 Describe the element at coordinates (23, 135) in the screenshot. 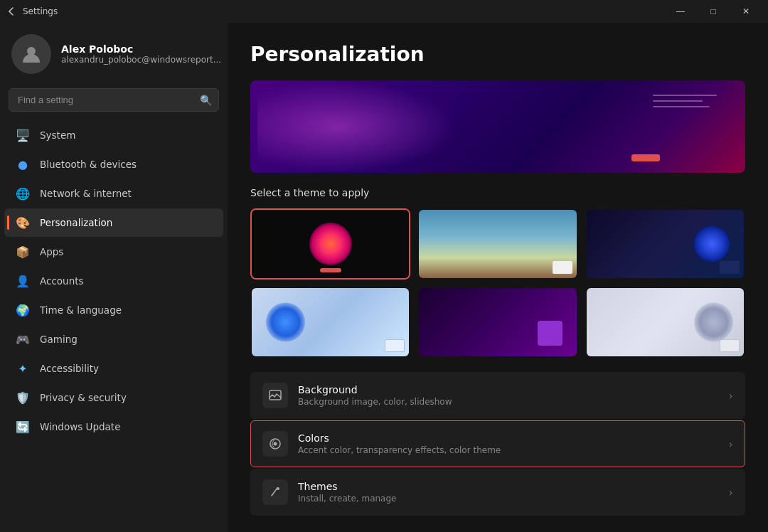

I see `system-icon: 🖥️` at that location.